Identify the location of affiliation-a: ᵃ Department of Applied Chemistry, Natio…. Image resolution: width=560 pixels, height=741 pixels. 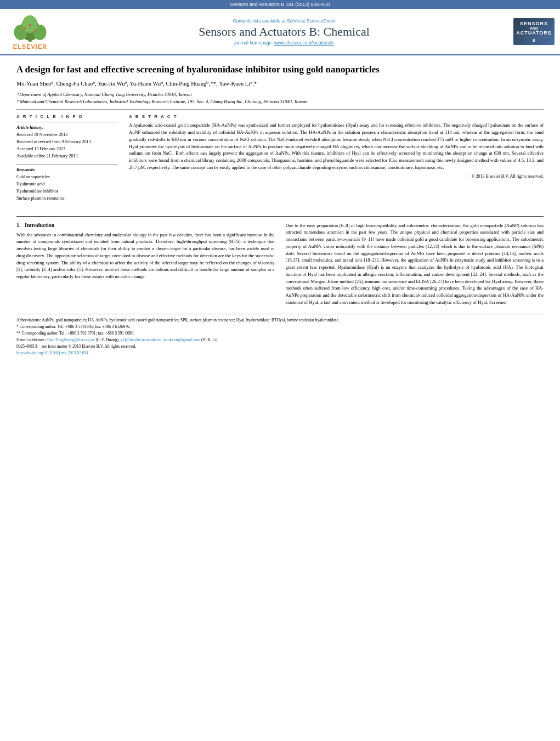
(280, 94).